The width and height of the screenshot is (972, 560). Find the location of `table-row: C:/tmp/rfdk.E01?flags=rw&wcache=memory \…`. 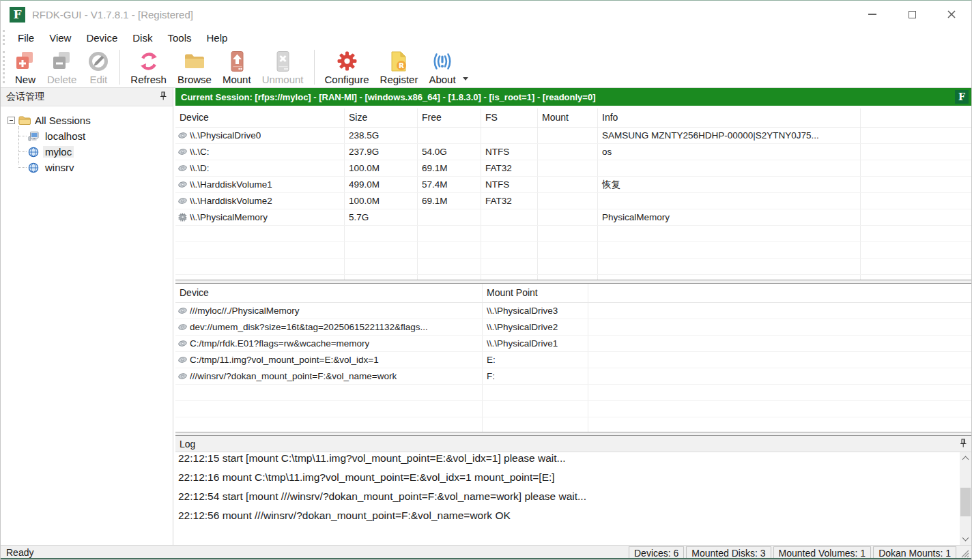

table-row: C:/tmp/rfdk.E01?flags=rw&wcache=memory \… is located at coordinates (573, 344).